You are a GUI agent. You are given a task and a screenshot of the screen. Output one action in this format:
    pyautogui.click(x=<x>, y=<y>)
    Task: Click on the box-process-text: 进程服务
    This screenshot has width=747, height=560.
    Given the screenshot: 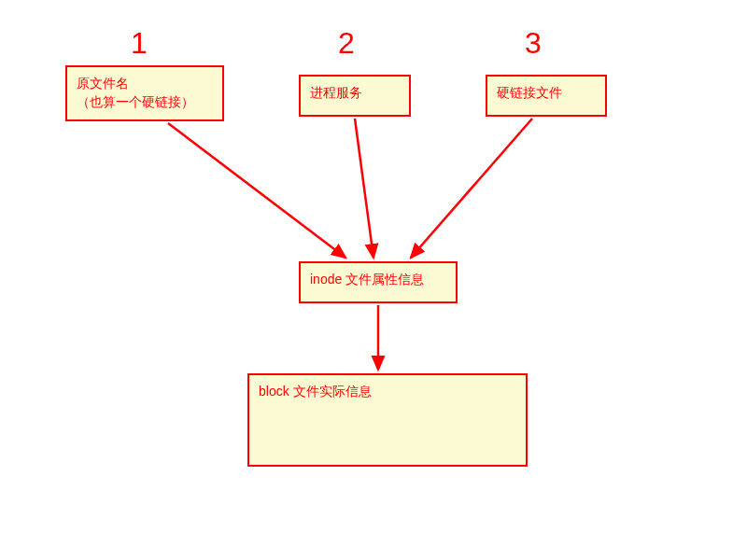 What is the action you would take?
    pyautogui.click(x=336, y=92)
    